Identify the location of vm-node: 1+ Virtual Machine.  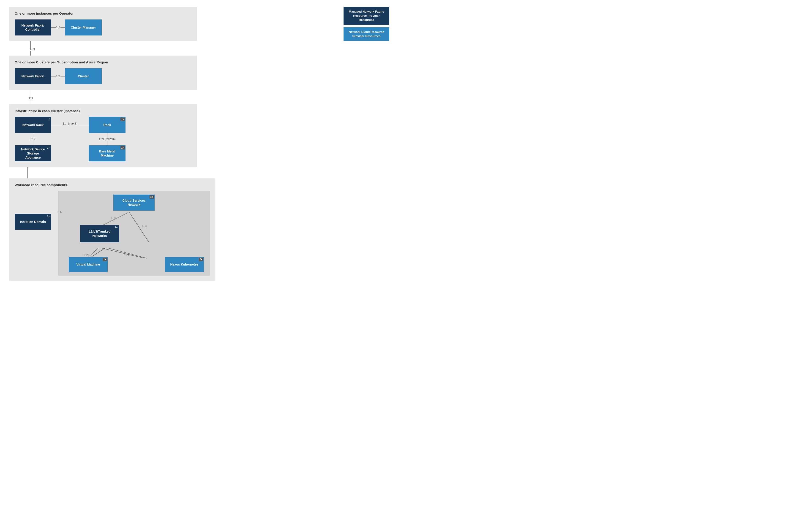
(88, 265).